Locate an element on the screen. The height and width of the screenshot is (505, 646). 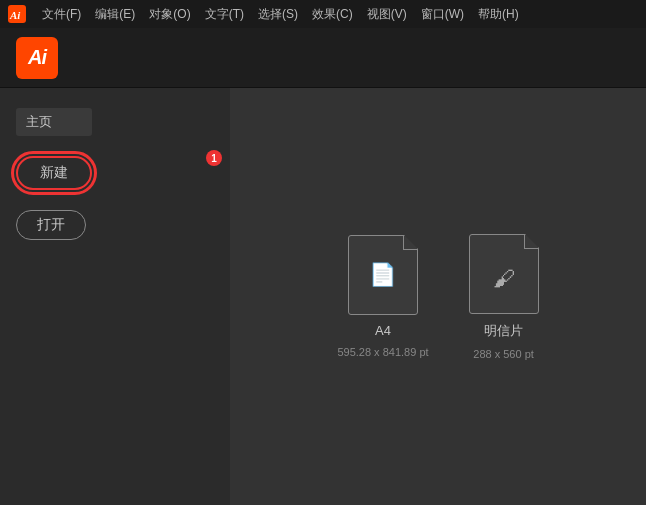
doc-icon: 📄 is located at coordinates (382, 275).